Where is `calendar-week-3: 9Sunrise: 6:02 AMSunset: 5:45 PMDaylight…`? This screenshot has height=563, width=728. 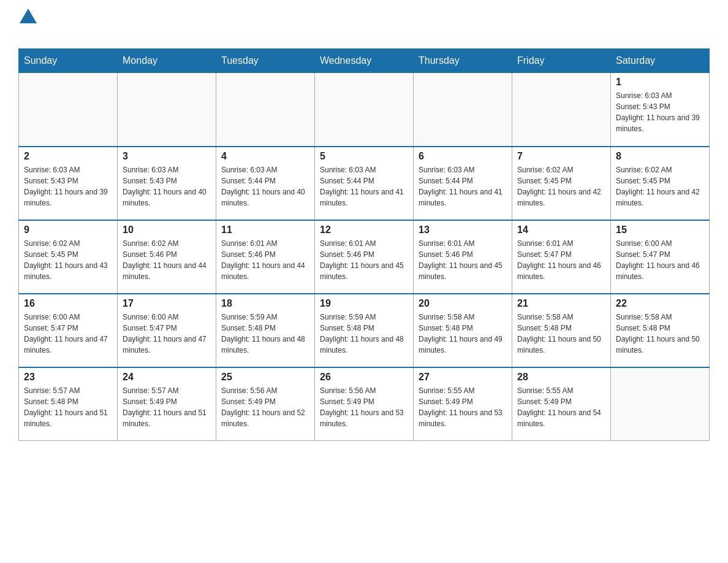
calendar-week-3: 9Sunrise: 6:02 AMSunset: 5:45 PMDaylight… is located at coordinates (364, 257).